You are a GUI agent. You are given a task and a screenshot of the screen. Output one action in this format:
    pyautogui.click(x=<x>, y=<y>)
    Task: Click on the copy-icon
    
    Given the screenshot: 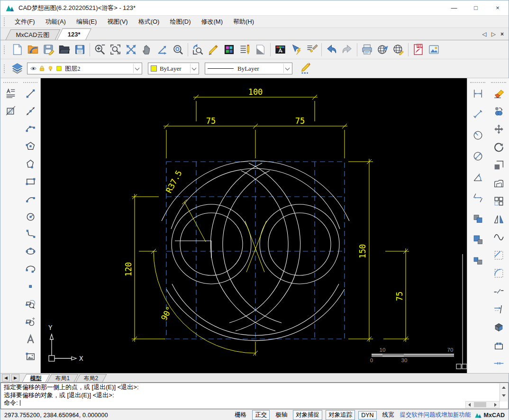 What is the action you would take?
    pyautogui.click(x=499, y=111)
    